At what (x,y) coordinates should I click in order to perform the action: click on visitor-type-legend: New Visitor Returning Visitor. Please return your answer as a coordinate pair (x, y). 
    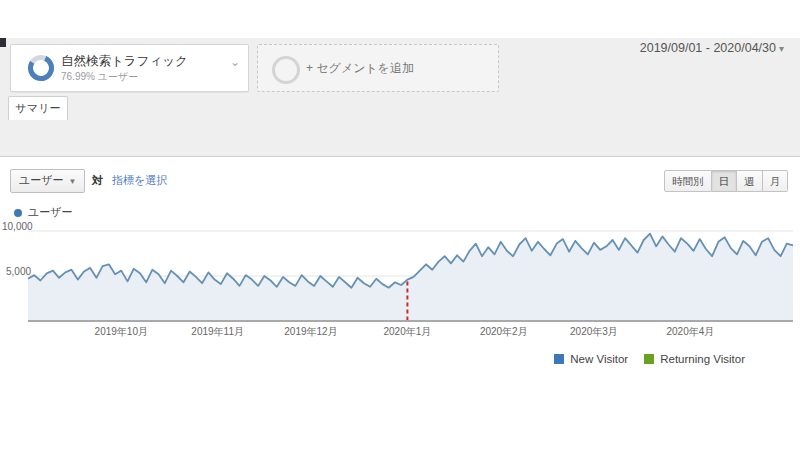
    Looking at the image, I should click on (650, 359).